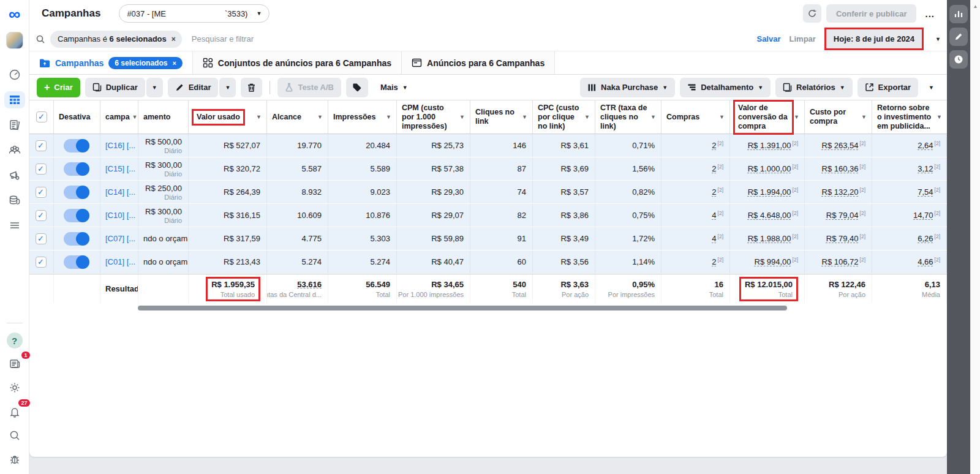 This screenshot has width=980, height=474. Describe the element at coordinates (194, 88) in the screenshot. I see `edit-button: Editar` at that location.